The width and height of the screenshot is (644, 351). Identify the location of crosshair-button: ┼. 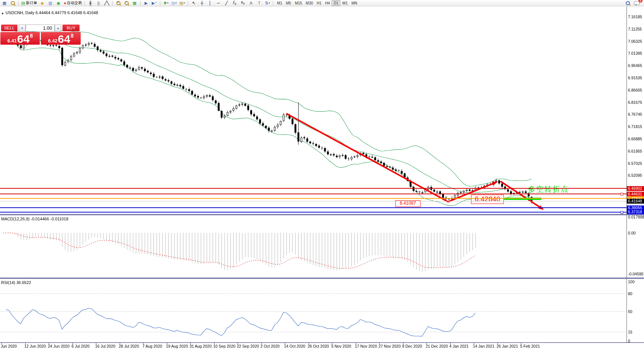
(202, 3).